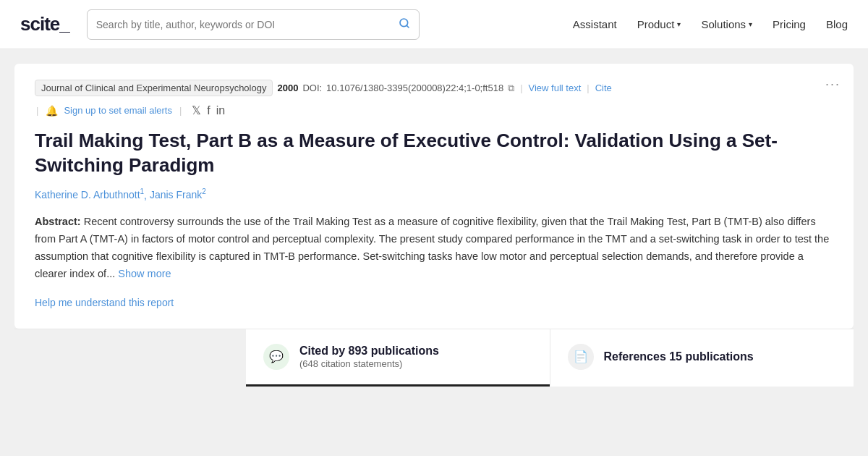  Describe the element at coordinates (511, 88) in the screenshot. I see `copy-icon: ⧉` at that location.